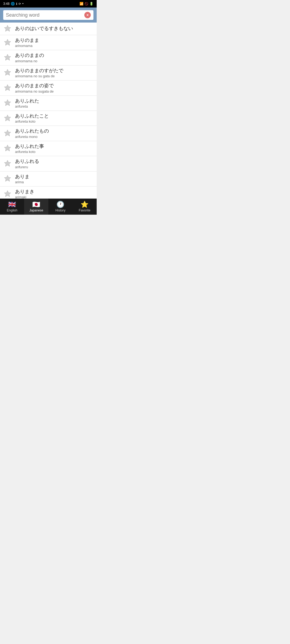 The width and height of the screenshot is (290, 644). I want to click on list-item: ありのままarinomama, so click(48, 43).